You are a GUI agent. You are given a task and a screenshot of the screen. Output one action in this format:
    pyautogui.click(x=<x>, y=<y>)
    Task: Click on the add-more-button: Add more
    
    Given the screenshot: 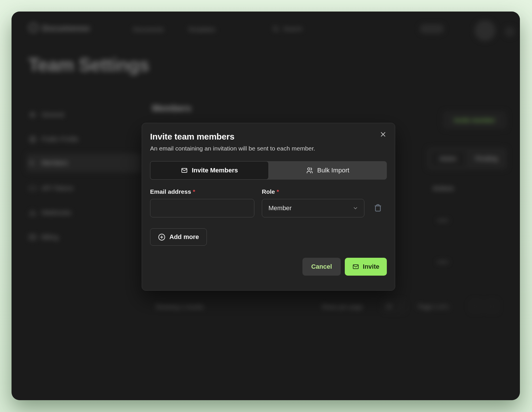 What is the action you would take?
    pyautogui.click(x=179, y=237)
    